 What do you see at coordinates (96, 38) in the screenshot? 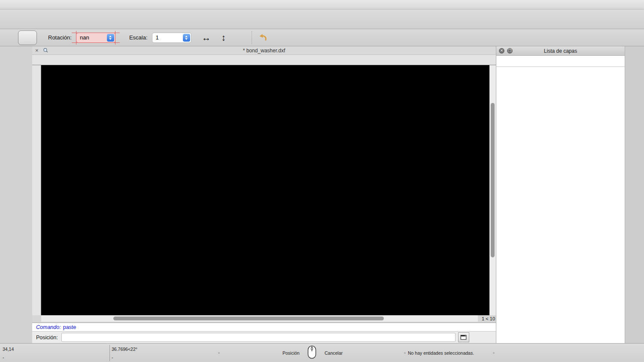
I see `rotation-combobox: nan` at bounding box center [96, 38].